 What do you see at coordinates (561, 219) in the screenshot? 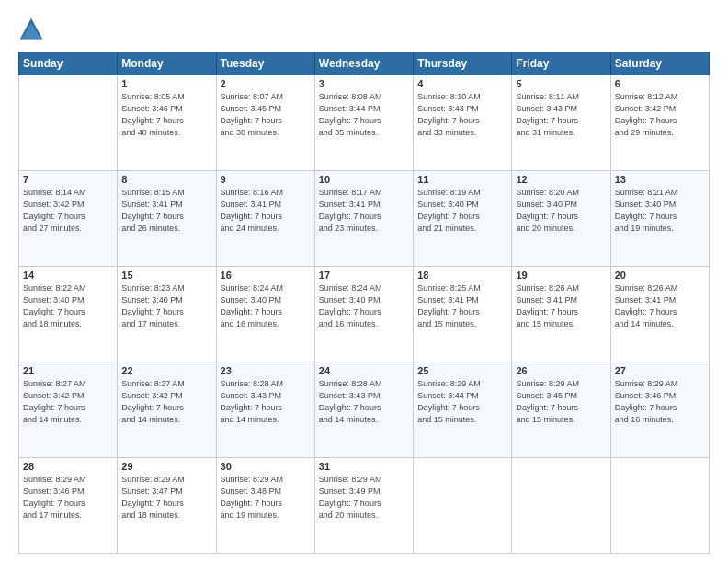
I see `calendar-cell: 12Sunrise: 8:20 AMSunset: 3:40 PMDayligh…` at bounding box center [561, 219].